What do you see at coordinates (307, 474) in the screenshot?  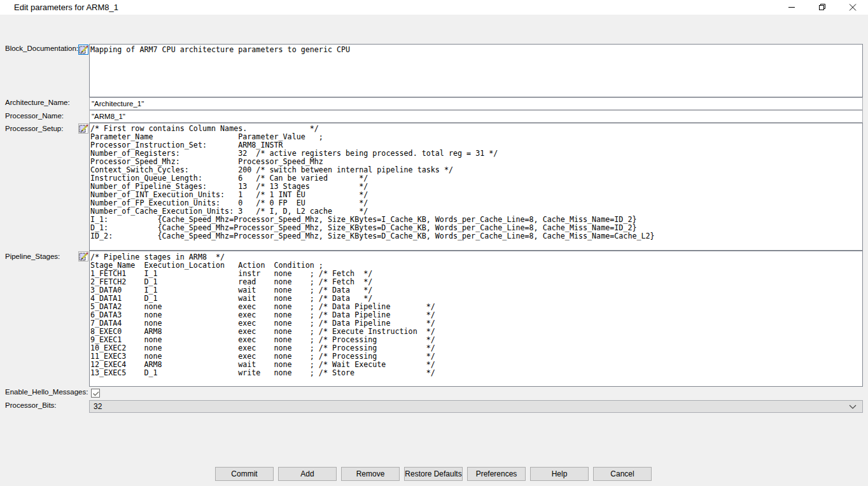 I see `add-button: Add` at bounding box center [307, 474].